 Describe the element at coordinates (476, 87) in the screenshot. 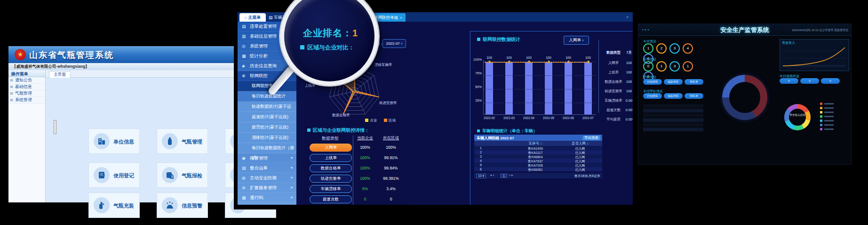

I see `y-tick-label: 50%` at that location.